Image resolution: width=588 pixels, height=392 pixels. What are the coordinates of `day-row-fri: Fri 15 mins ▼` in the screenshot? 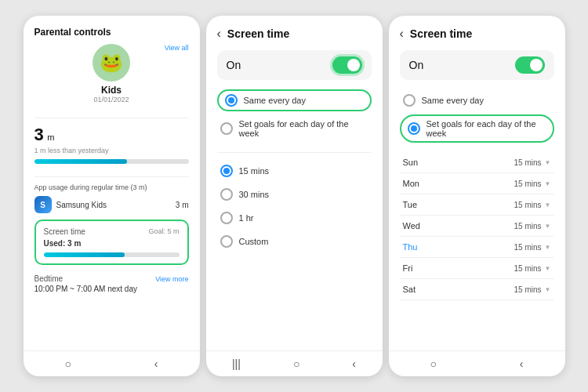 It's located at (477, 268).